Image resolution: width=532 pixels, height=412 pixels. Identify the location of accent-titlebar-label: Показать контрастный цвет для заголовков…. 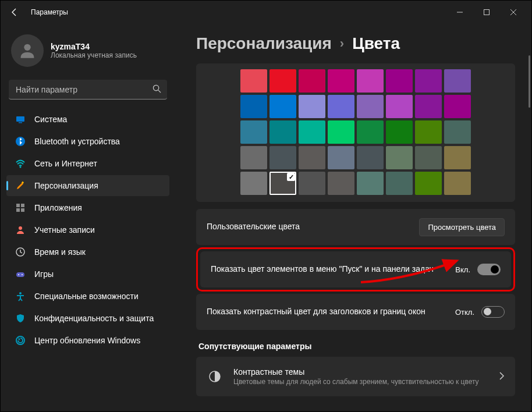
(331, 312).